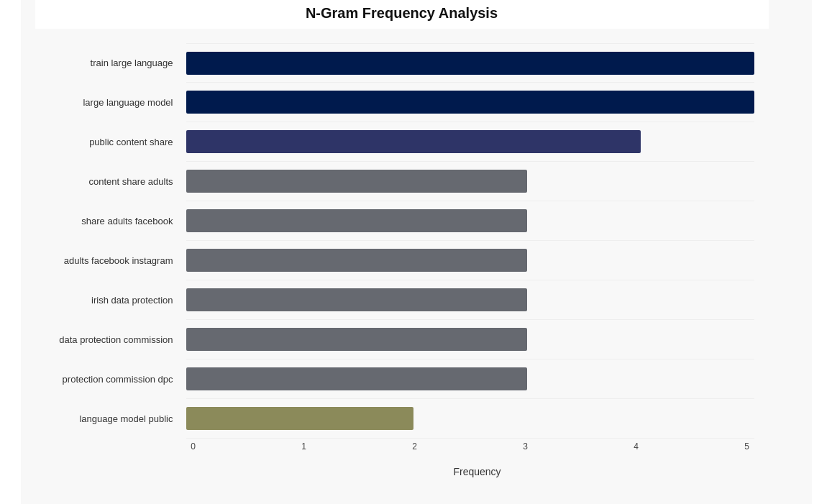 The height and width of the screenshot is (504, 832). I want to click on x-tick: 5, so click(747, 446).